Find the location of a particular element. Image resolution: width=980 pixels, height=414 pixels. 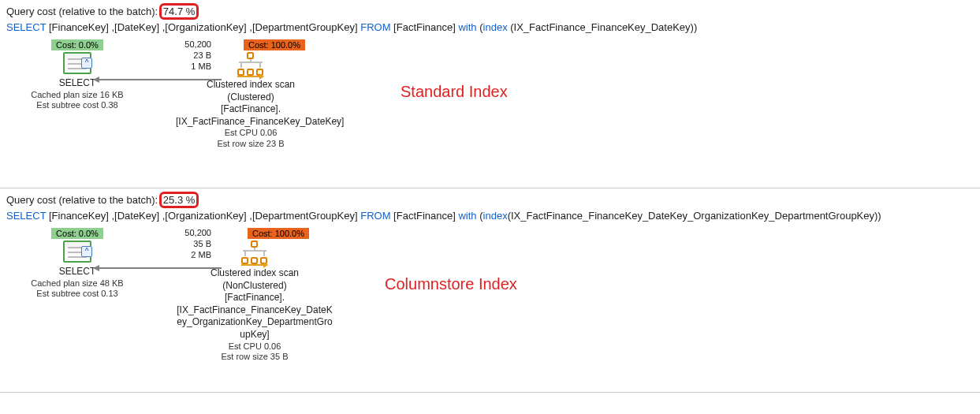

operator-index-scan: Cost: 100.0% Clustered index scan (Clust… is located at coordinates (251, 95).